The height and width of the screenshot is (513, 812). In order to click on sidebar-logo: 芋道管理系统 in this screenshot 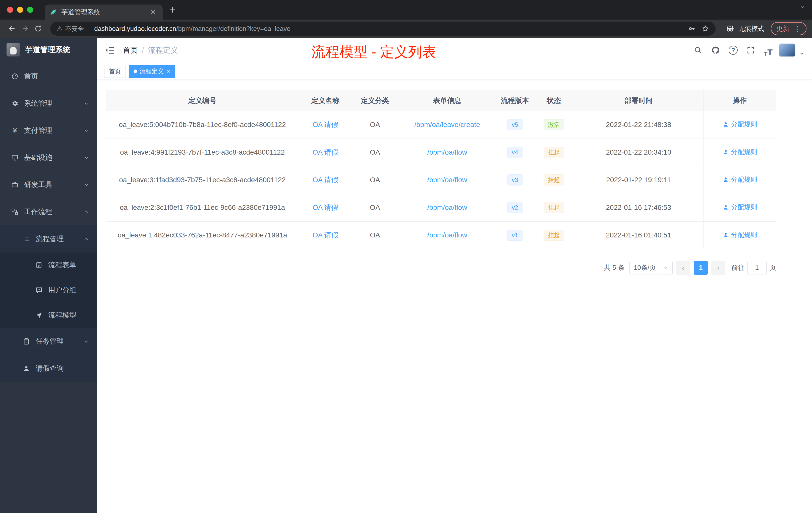, I will do `click(49, 50)`.